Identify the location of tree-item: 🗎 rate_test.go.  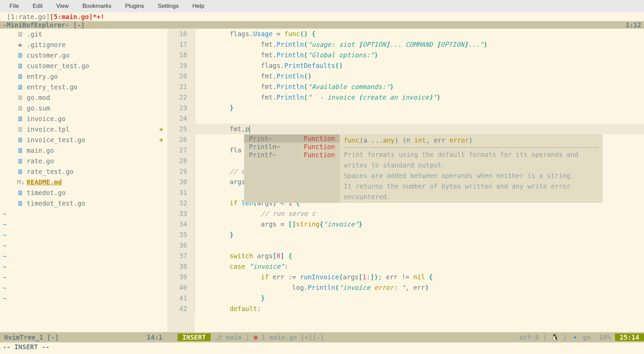
(92, 171).